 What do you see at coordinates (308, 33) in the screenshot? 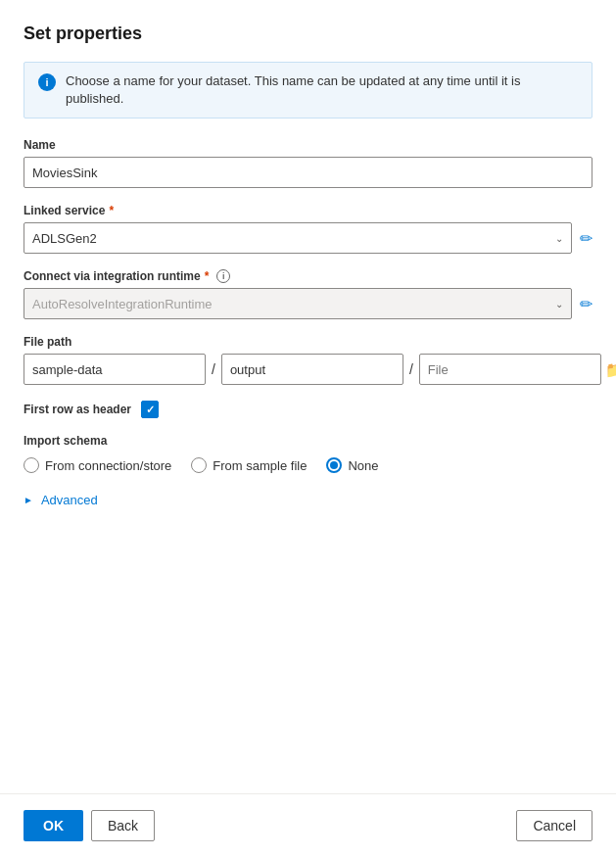
I see `page-title: Set properties` at bounding box center [308, 33].